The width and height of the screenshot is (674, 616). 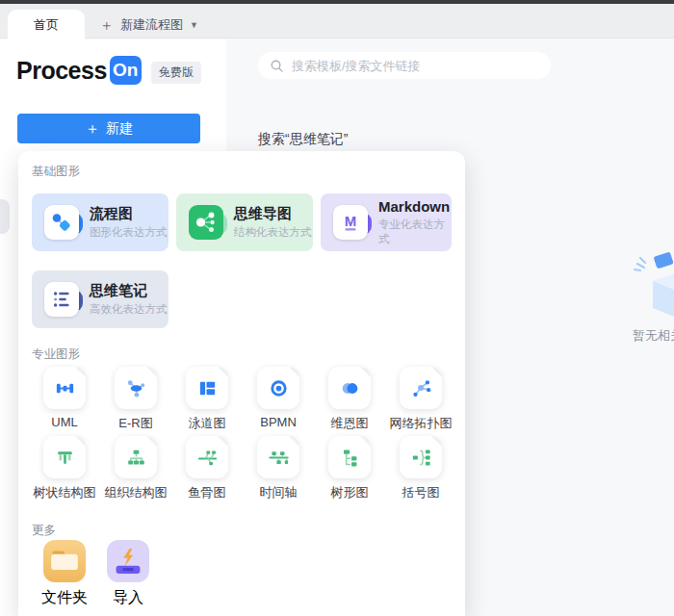 What do you see at coordinates (65, 457) in the screenshot?
I see `tree-structure-icon` at bounding box center [65, 457].